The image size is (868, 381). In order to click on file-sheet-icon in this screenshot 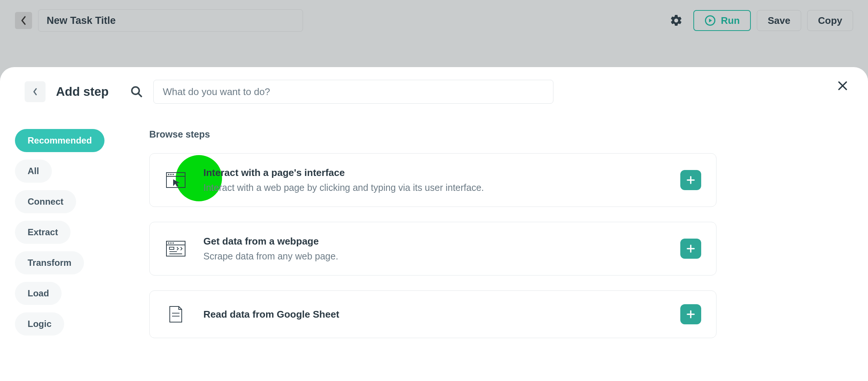, I will do `click(176, 314)`.